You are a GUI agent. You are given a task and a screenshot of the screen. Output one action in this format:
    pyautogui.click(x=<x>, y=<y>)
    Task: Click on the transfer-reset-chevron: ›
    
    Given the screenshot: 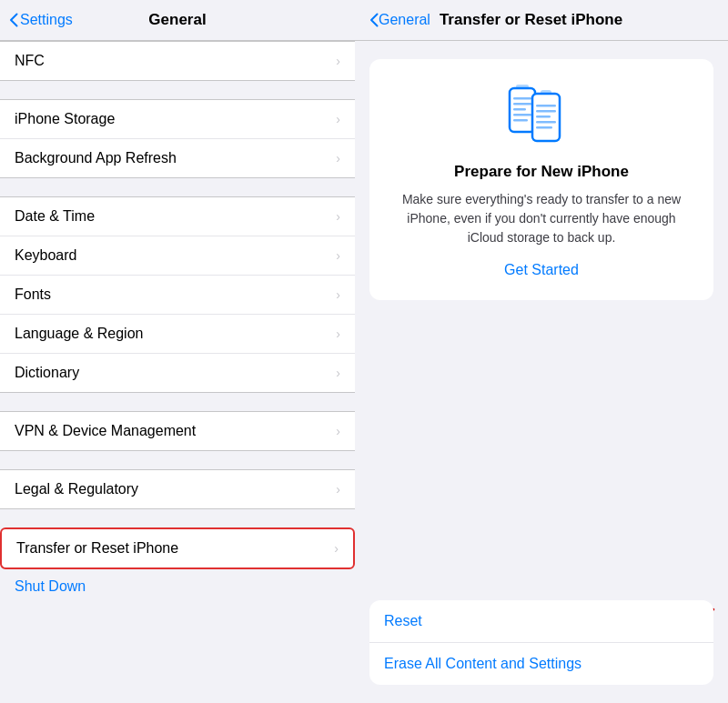 What is the action you would take?
    pyautogui.click(x=337, y=548)
    